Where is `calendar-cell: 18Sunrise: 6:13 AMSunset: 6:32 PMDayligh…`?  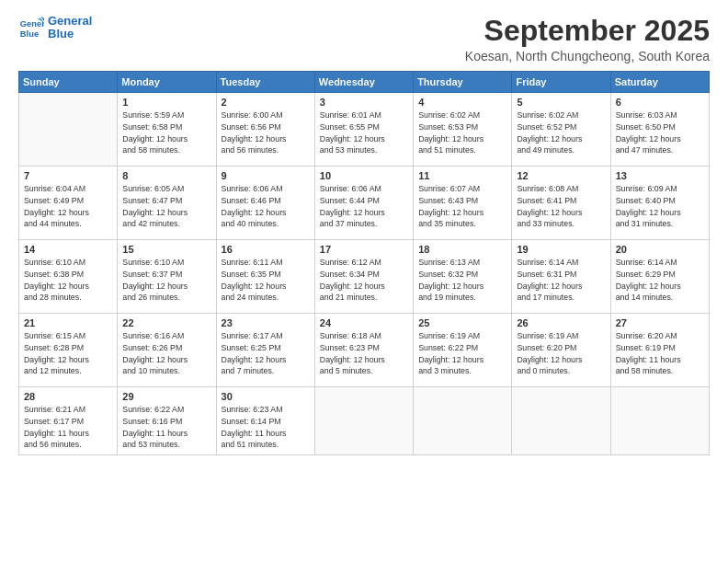
calendar-cell: 18Sunrise: 6:13 AMSunset: 6:32 PMDayligh… is located at coordinates (463, 277).